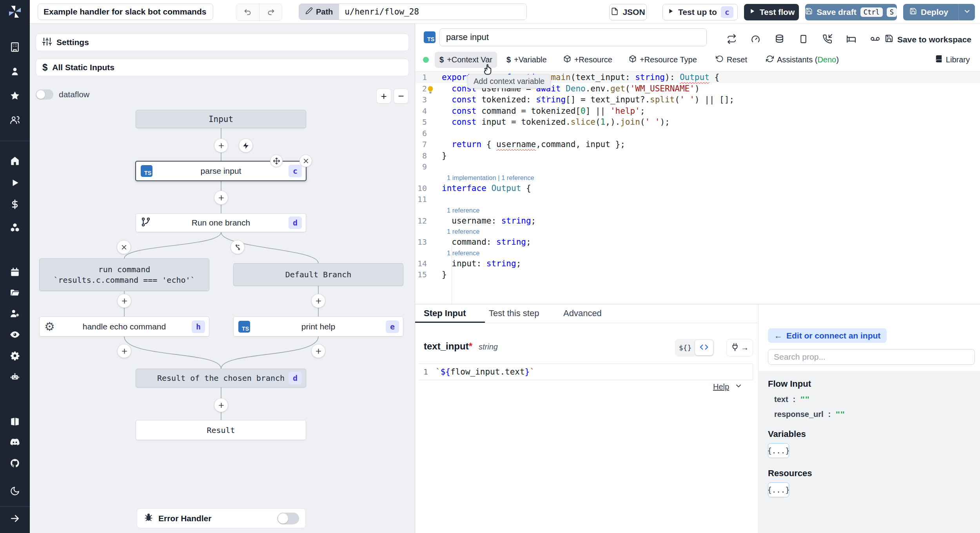 This screenshot has height=533, width=980. Describe the element at coordinates (124, 275) in the screenshot. I see `flow-branch-run-command: run command `results.c.command === 'echo…` at that location.